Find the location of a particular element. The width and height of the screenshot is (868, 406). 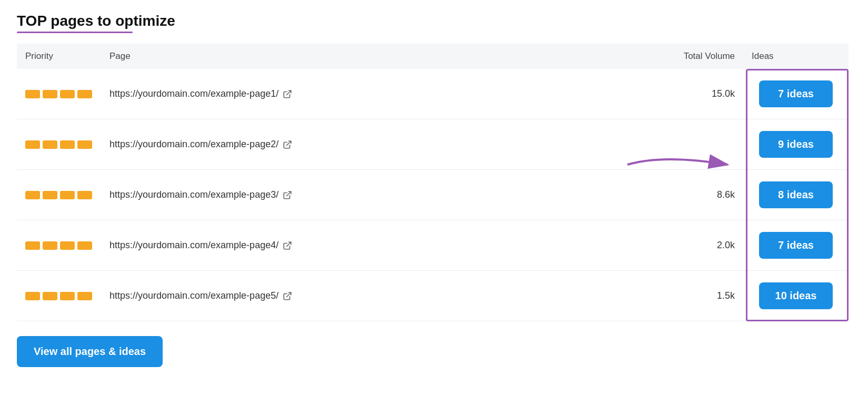

volume-cell: 1.5k is located at coordinates (701, 296).